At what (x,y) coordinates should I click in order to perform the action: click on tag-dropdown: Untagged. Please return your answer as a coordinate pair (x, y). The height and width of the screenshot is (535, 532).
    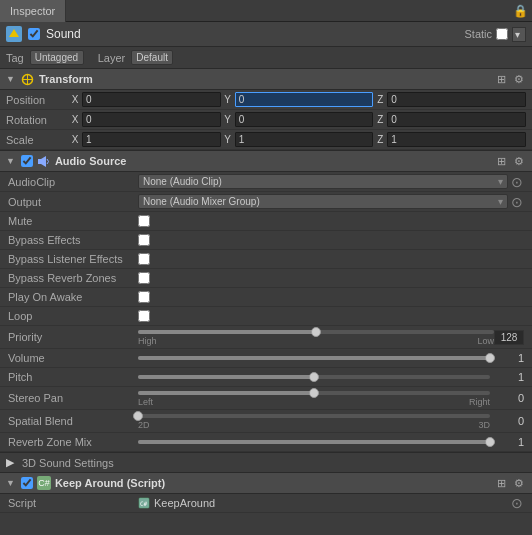
    Looking at the image, I should click on (57, 58).